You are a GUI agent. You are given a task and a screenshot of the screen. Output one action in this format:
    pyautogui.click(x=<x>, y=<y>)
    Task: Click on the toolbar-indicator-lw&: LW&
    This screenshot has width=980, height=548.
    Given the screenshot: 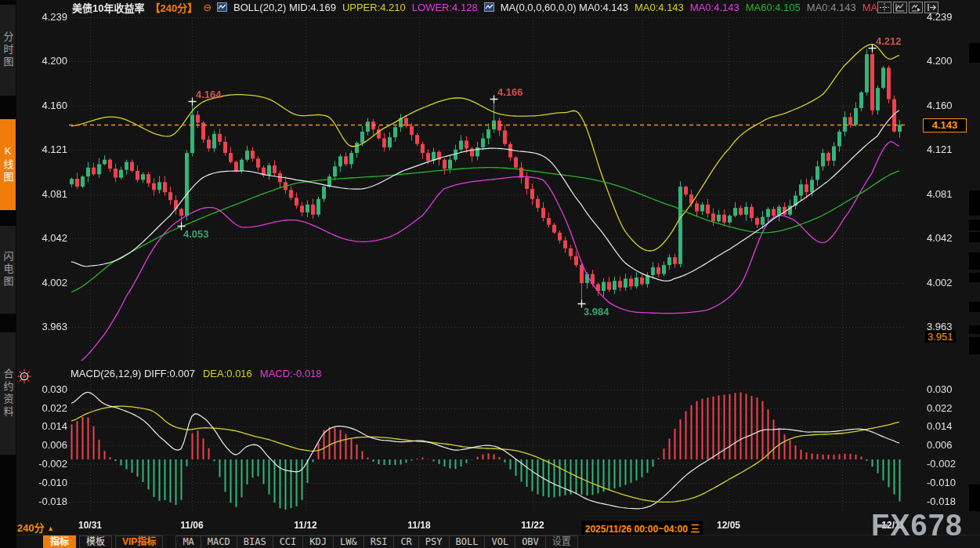 What is the action you would take?
    pyautogui.click(x=349, y=542)
    